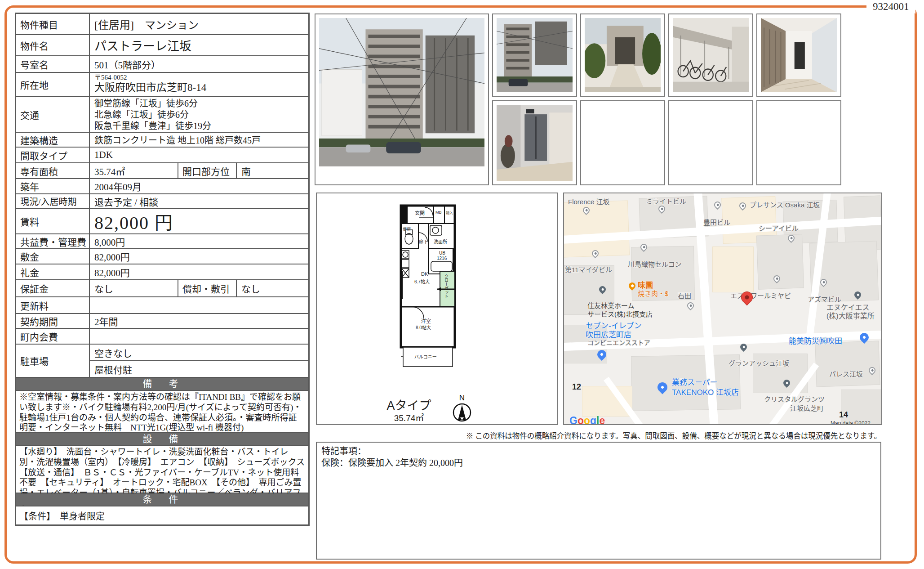  I want to click on parking-type: 屋根付駐, so click(199, 369).